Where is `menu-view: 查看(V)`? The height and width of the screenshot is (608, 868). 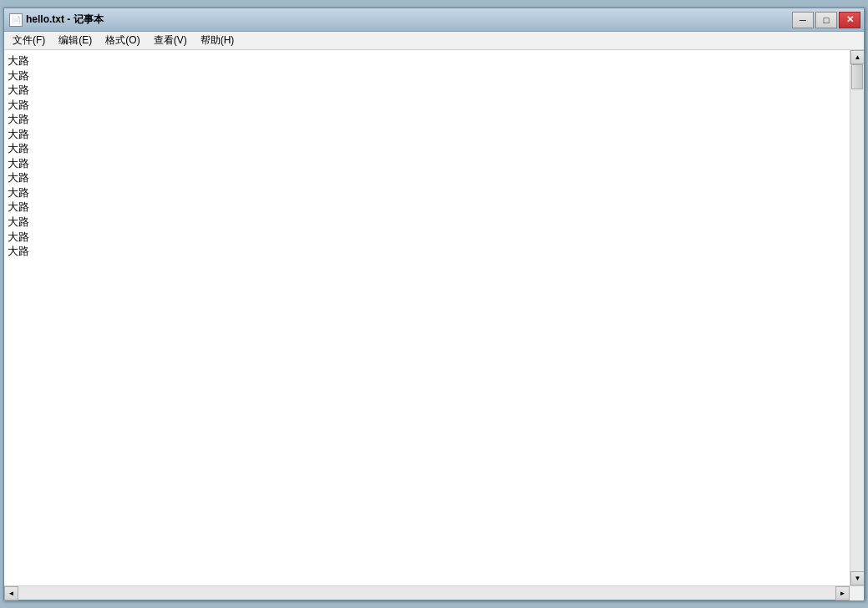
menu-view: 查看(V) is located at coordinates (170, 40).